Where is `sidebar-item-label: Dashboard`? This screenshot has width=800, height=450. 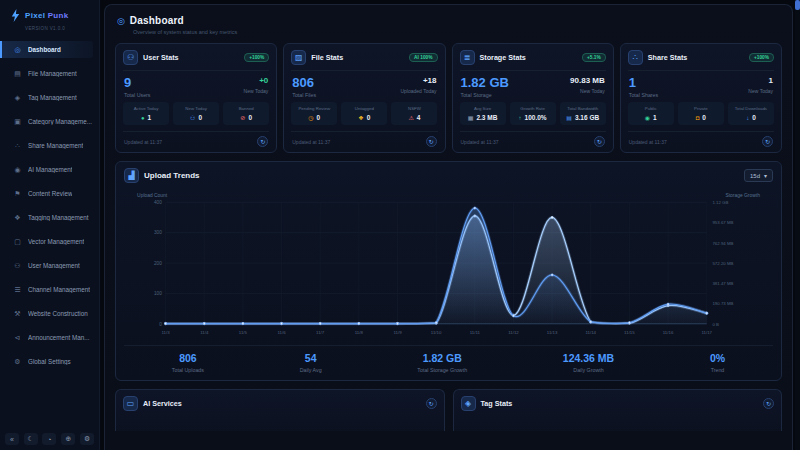
sidebar-item-label: Dashboard is located at coordinates (44, 50).